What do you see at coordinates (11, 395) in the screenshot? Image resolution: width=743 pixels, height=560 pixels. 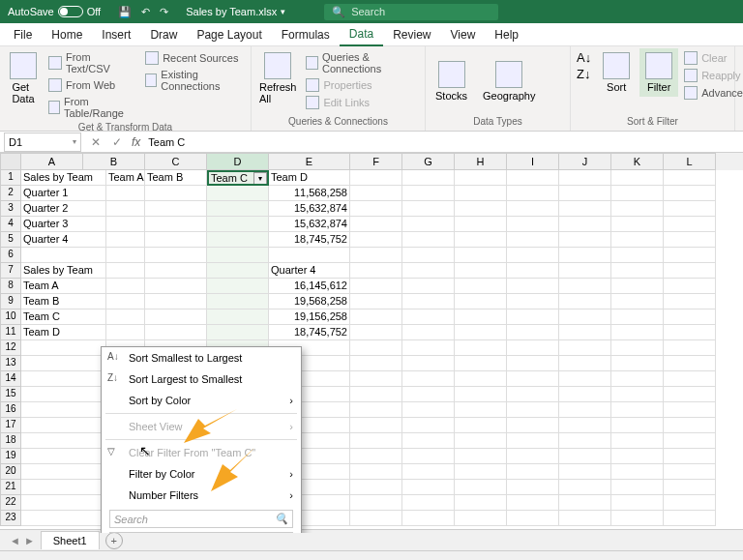 I see `row-header: 15` at bounding box center [11, 395].